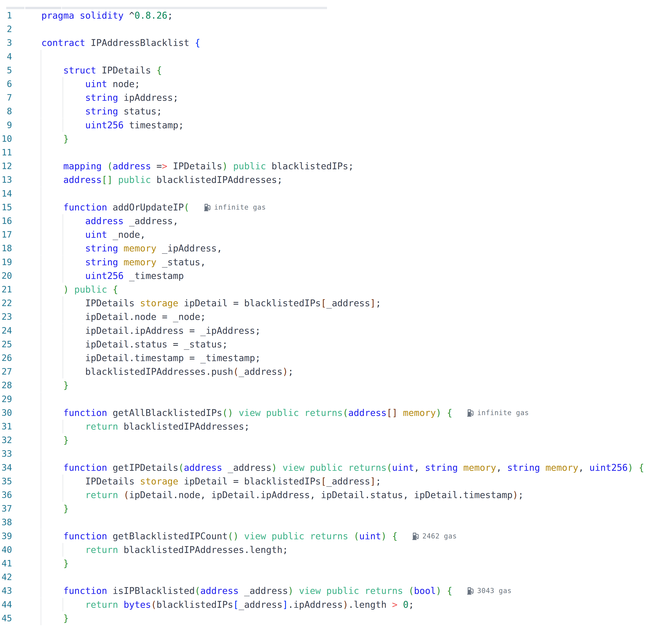 The height and width of the screenshot is (644, 666). Describe the element at coordinates (333, 235) in the screenshot. I see `code-line: 17uint _node,` at that location.